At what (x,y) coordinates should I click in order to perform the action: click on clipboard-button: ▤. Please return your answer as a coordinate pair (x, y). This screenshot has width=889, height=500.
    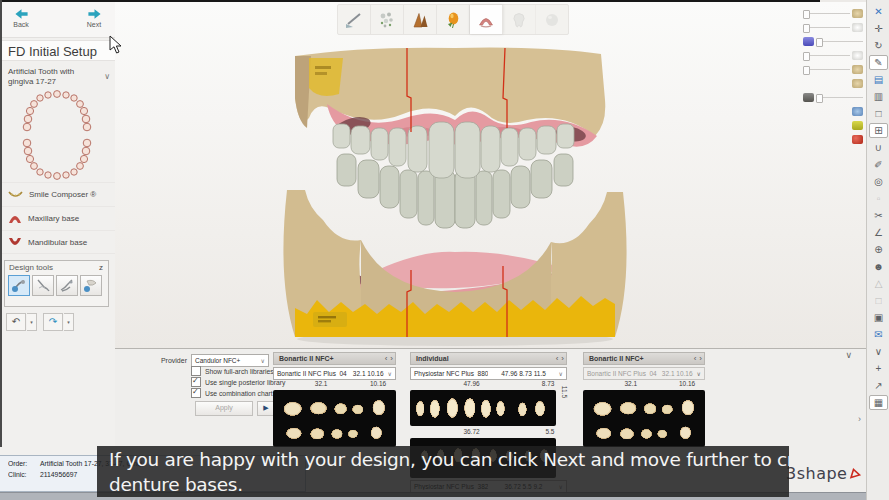
    Looking at the image, I should click on (878, 80).